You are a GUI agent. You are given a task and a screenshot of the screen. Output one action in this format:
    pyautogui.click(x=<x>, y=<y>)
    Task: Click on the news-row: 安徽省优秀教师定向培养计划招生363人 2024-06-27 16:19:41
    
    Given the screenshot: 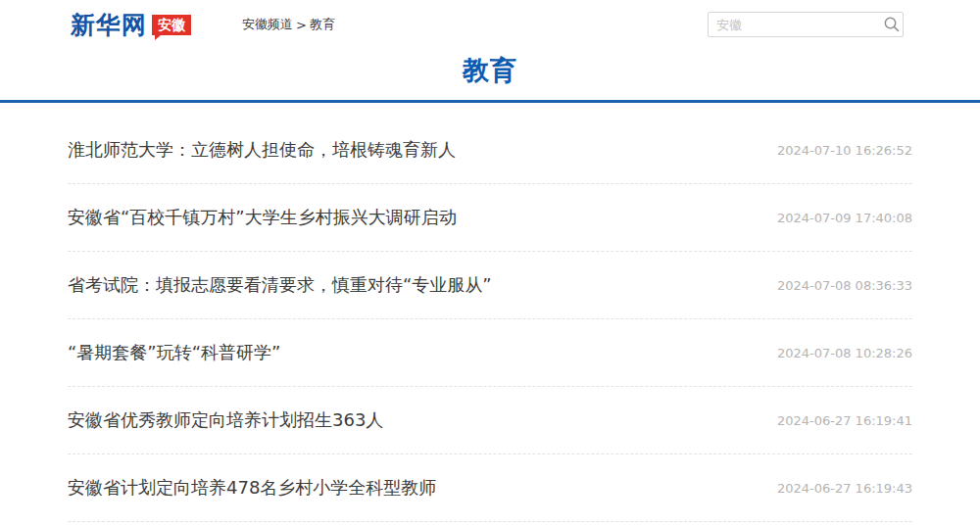 What is the action you would take?
    pyautogui.click(x=490, y=421)
    